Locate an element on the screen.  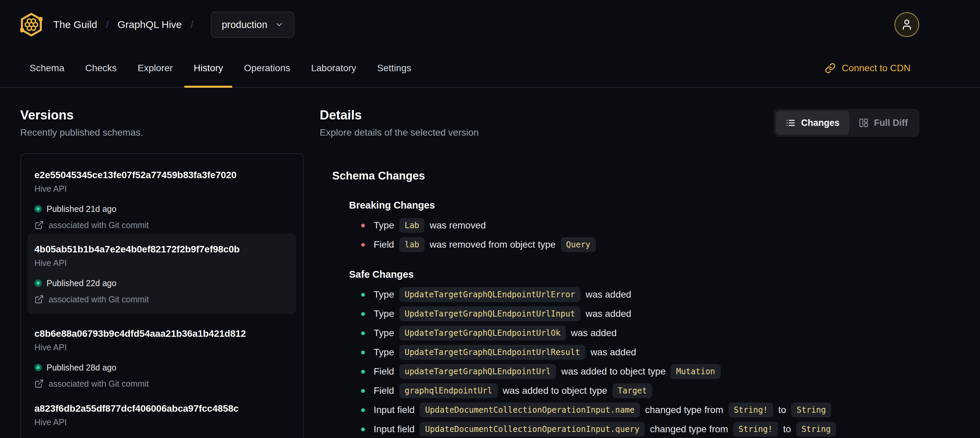
change-text: was removed is located at coordinates (458, 225).